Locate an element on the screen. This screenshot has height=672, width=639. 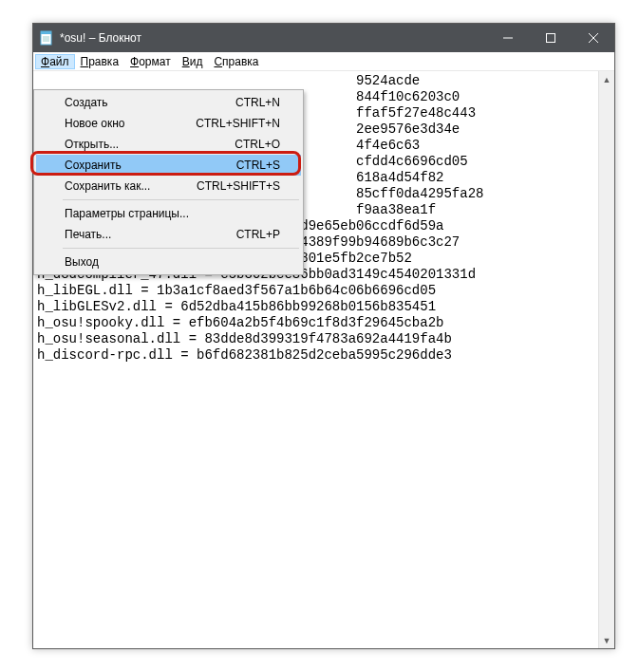
menu-item-печать-: Печать...CTRL+P is located at coordinates (169, 234).